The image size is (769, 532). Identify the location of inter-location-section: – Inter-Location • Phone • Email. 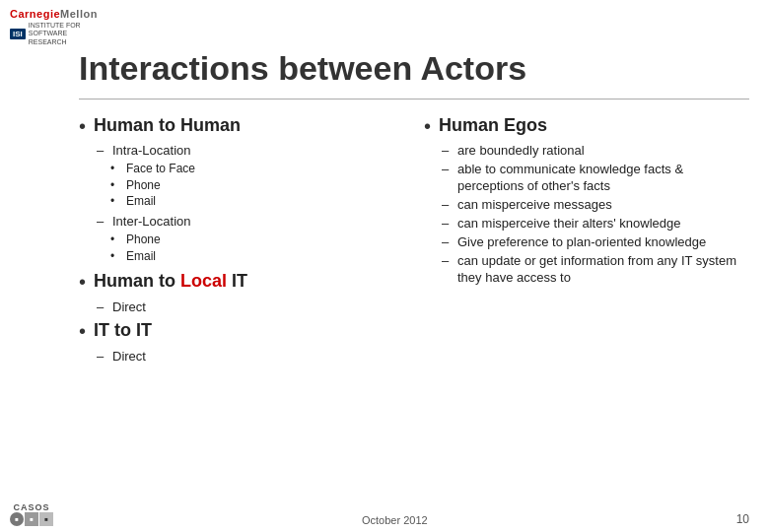
(250, 238).